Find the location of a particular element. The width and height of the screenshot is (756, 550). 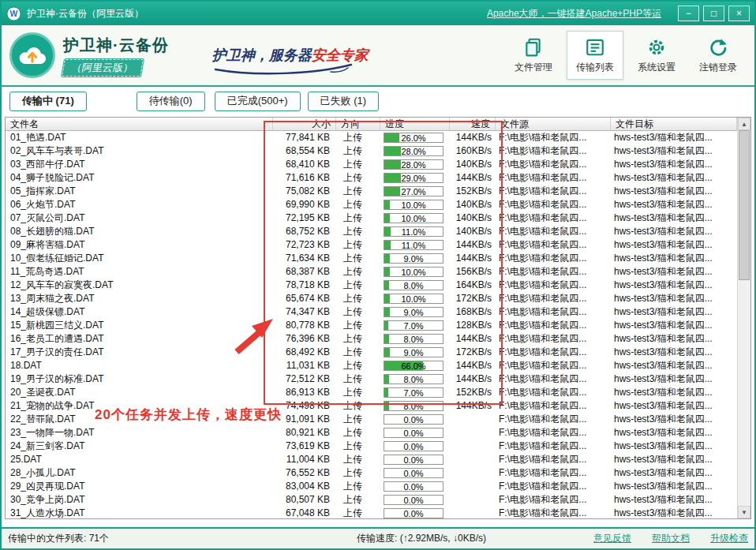

nav-item-logout: 注销登录 is located at coordinates (718, 55).